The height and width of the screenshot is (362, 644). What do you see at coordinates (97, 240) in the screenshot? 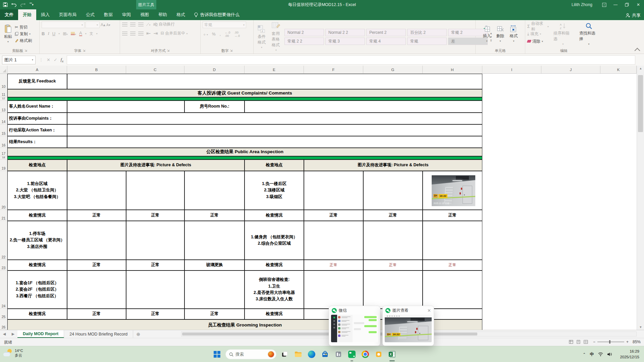
I see `cell-b22` at bounding box center [97, 240].